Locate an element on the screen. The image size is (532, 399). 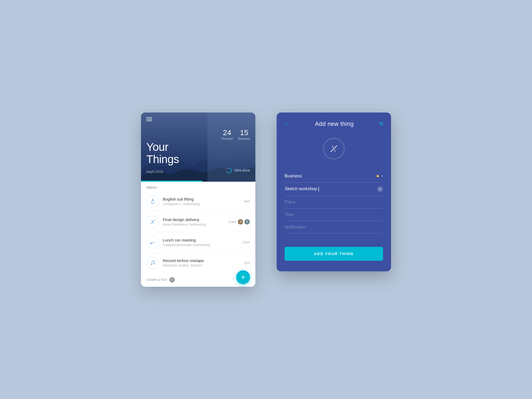
hero-date: Sep5.2015 is located at coordinates (155, 172).